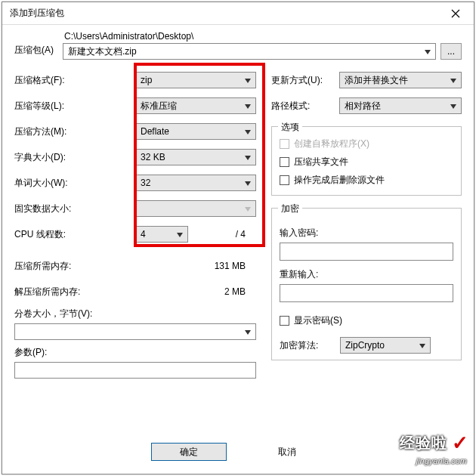  Describe the element at coordinates (434, 443) in the screenshot. I see `watermark: 经验啦 ✓ jingyanla.com` at that location.